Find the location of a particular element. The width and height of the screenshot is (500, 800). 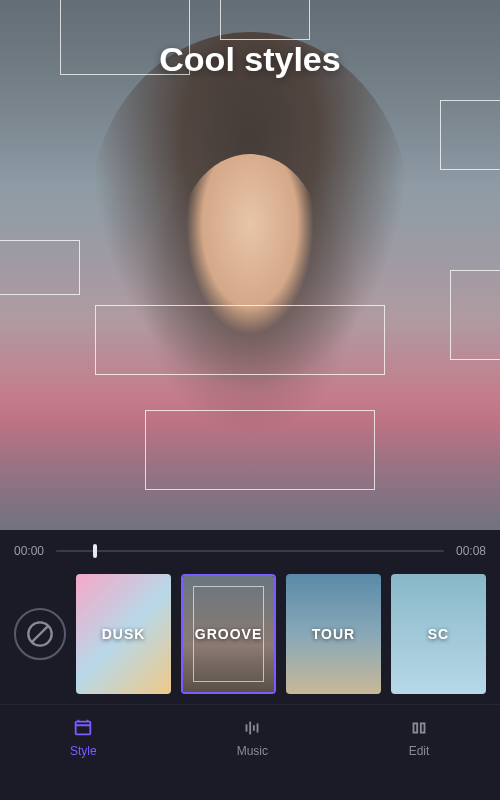

style-label: GROOVE is located at coordinates (228, 634).